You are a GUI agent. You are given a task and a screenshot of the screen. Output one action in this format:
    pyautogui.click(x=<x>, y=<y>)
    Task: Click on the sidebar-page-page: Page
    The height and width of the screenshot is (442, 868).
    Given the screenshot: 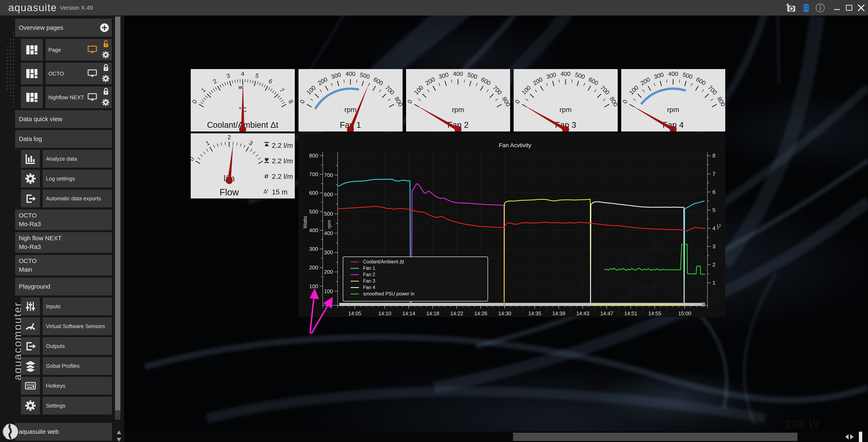 What is the action you would take?
    pyautogui.click(x=79, y=50)
    